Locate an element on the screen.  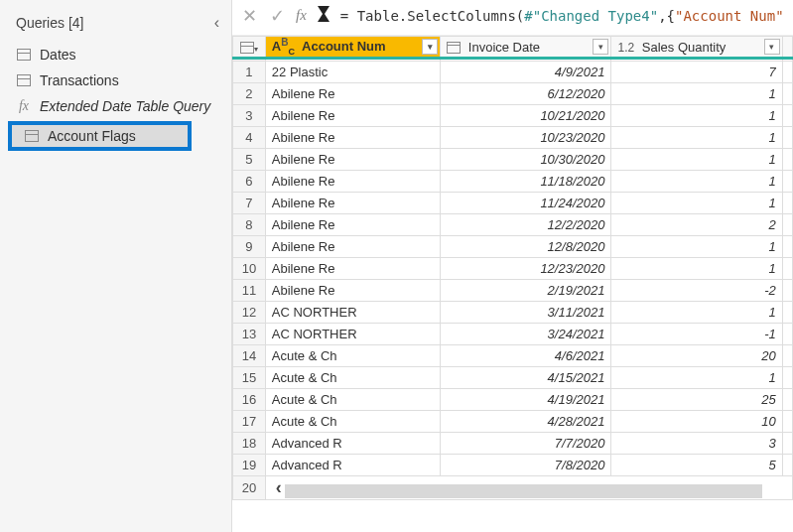
table-row: 17Acute & Ch4/28/202110 is located at coordinates (513, 422).